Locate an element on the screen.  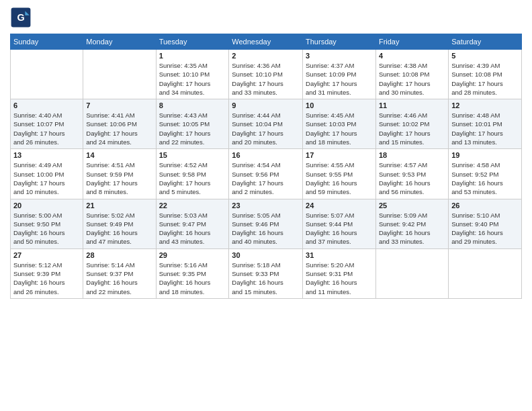
calendar-cell: 12Sunrise: 4:48 AM Sunset: 10:01 PM Dayl… is located at coordinates (485, 124).